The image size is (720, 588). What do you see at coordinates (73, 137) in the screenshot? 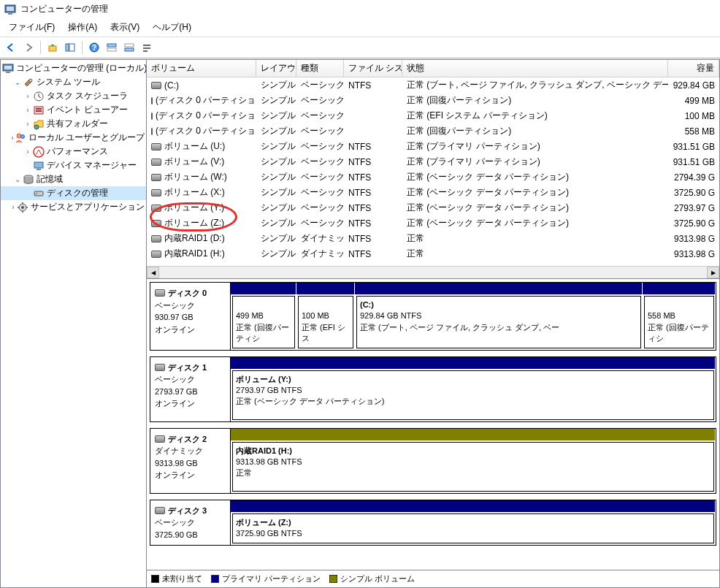
I see `tree-local-users: › ローカル ユーザーとグループ` at bounding box center [73, 137].